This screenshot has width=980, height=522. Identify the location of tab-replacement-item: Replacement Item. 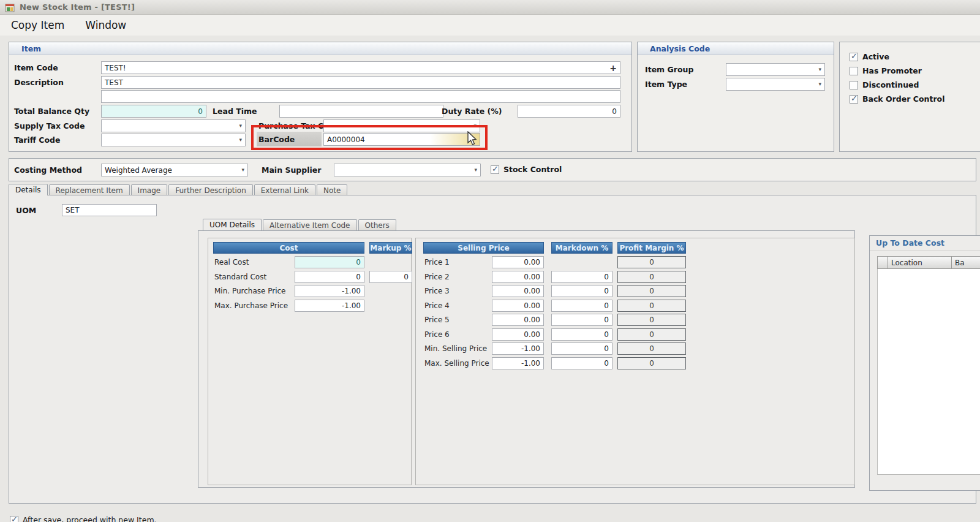
(89, 190).